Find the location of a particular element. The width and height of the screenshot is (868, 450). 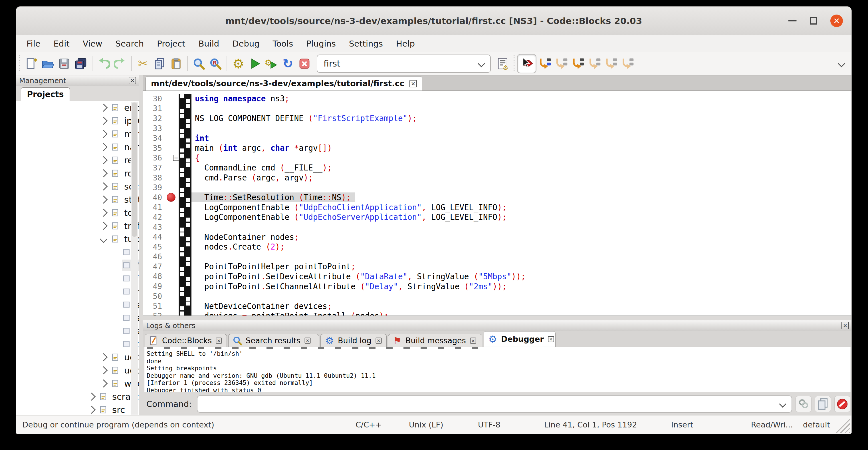

tree-item-fif: fif is located at coordinates (78, 252).